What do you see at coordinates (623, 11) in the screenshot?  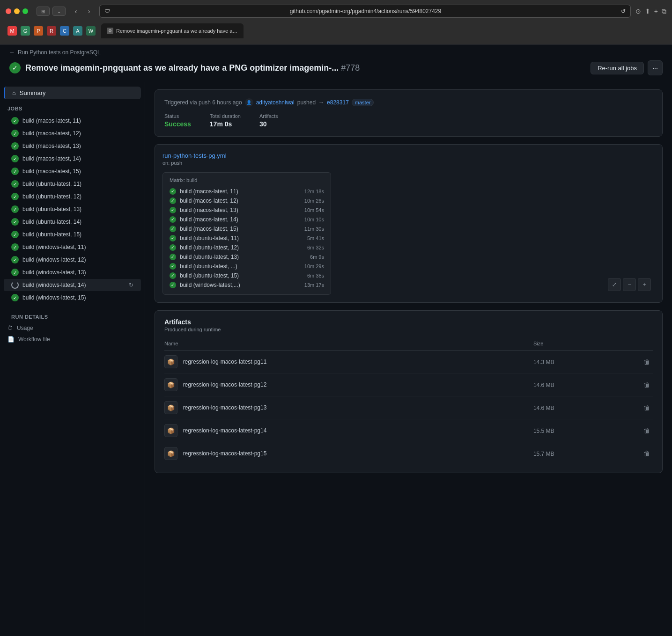 I see `refresh-icon: ↺` at bounding box center [623, 11].